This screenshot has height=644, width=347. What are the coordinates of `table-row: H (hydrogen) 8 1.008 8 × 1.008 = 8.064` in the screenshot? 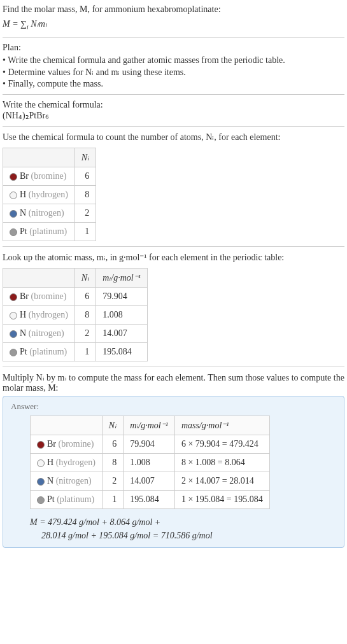 It's located at (150, 463).